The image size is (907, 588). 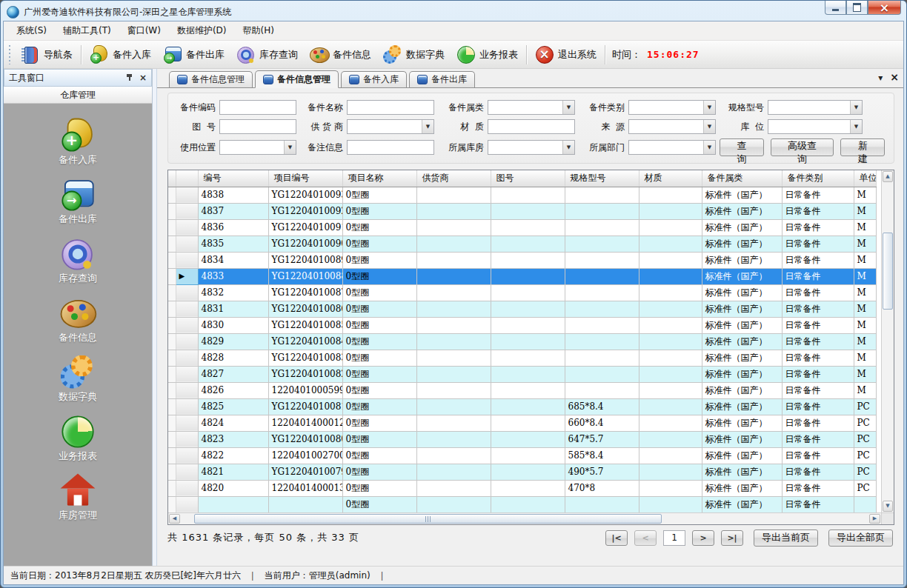 I want to click on table-row: 482012204014000130型圈470*8标准件（国产）日常备件PC, so click(x=522, y=488).